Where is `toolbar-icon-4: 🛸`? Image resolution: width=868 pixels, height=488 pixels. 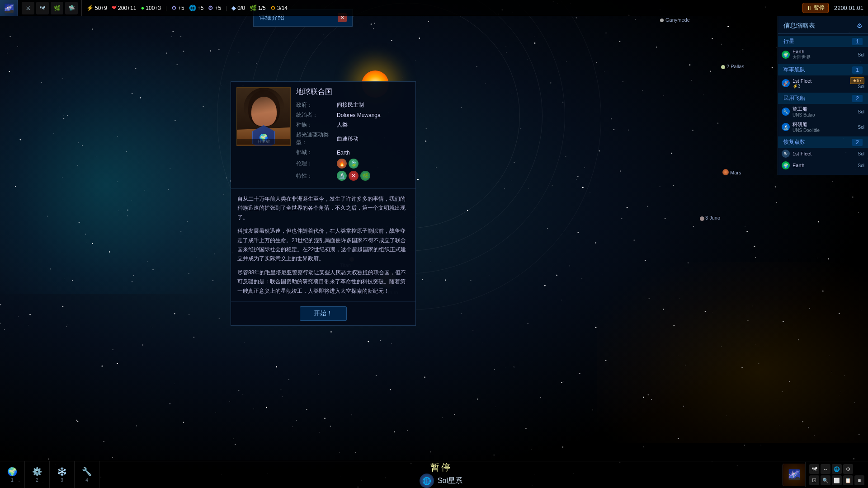
toolbar-icon-4: 🛸 is located at coordinates (71, 8).